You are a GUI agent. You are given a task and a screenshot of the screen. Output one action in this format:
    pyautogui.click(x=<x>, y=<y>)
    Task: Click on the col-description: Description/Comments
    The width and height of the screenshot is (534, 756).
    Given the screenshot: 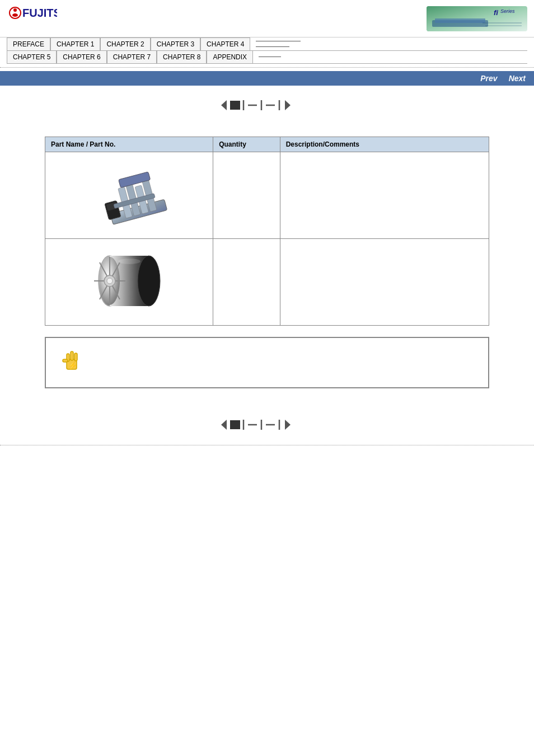 What is the action you would take?
    pyautogui.click(x=384, y=144)
    